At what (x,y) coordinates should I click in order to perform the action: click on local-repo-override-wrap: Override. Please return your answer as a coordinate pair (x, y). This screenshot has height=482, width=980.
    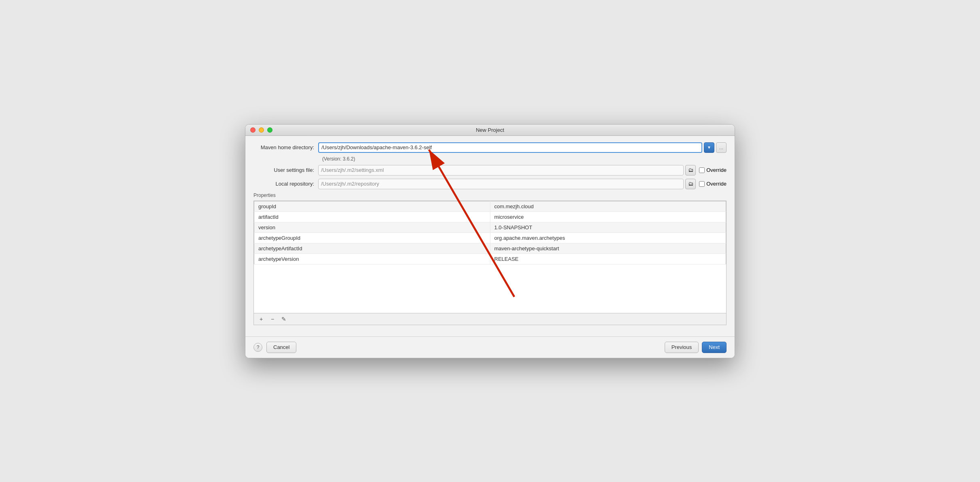
    Looking at the image, I should click on (713, 184).